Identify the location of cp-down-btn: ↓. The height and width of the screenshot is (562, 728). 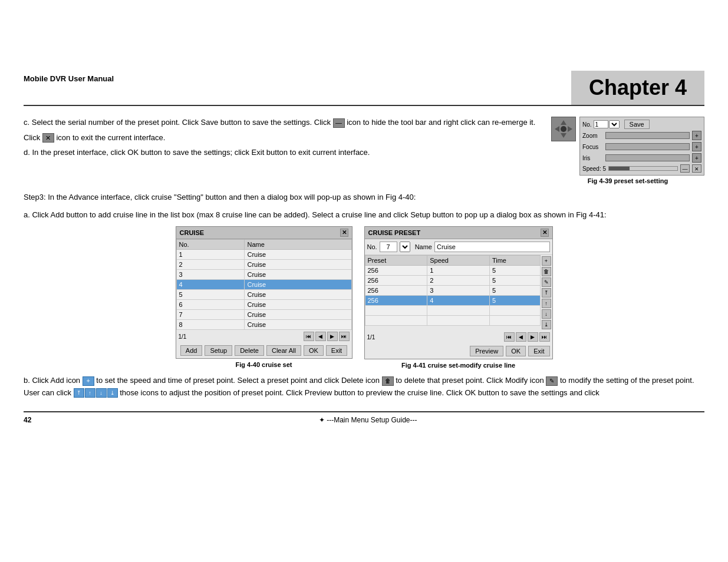
(546, 314).